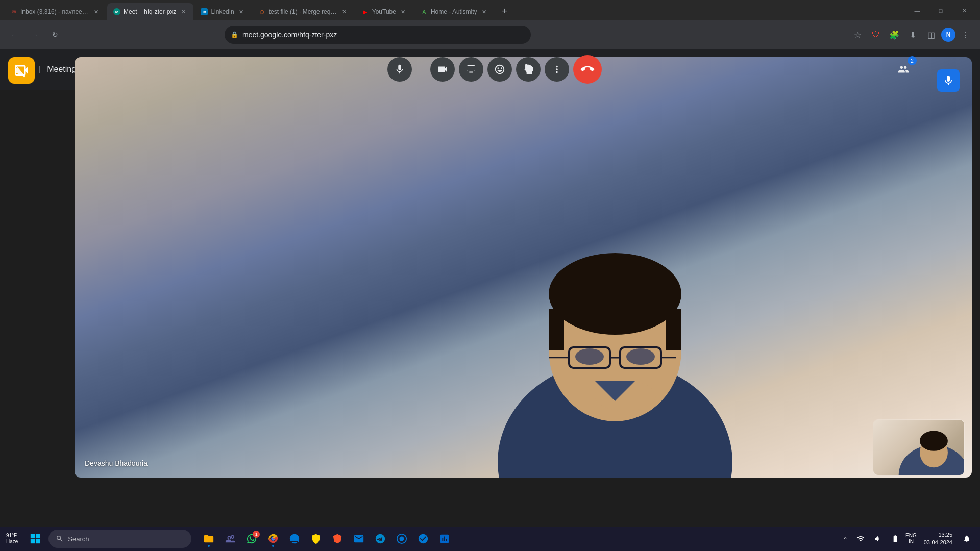 This screenshot has height=551, width=980. What do you see at coordinates (273, 539) in the screenshot?
I see `chrome-icon` at bounding box center [273, 539].